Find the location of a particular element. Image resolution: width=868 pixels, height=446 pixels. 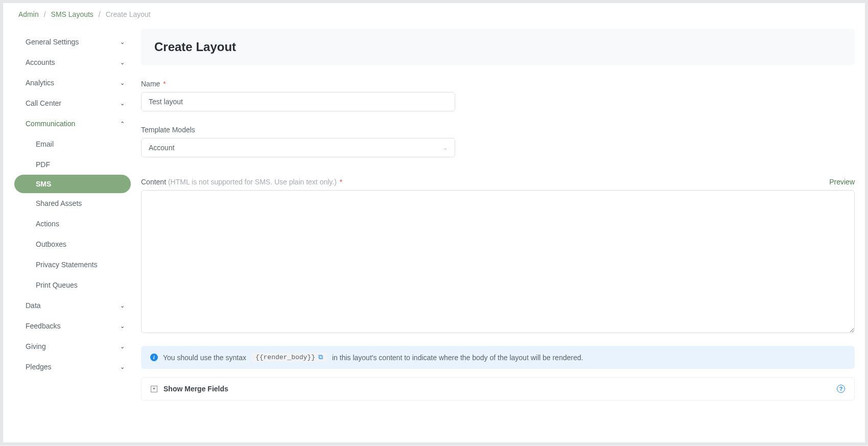

sidebar: General Settings ⌄ Accounts ⌄ Analytics … is located at coordinates (69, 221).